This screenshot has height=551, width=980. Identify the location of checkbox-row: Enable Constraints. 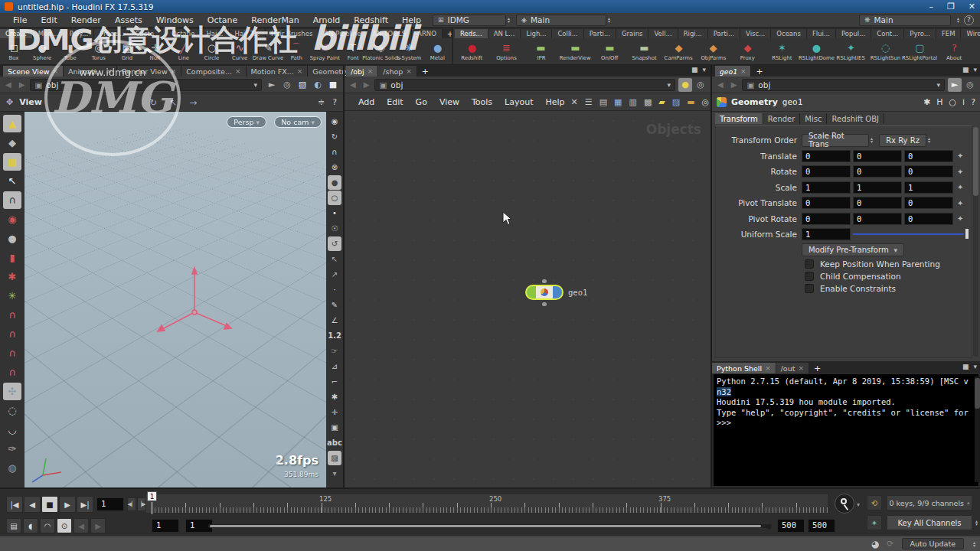
(888, 289).